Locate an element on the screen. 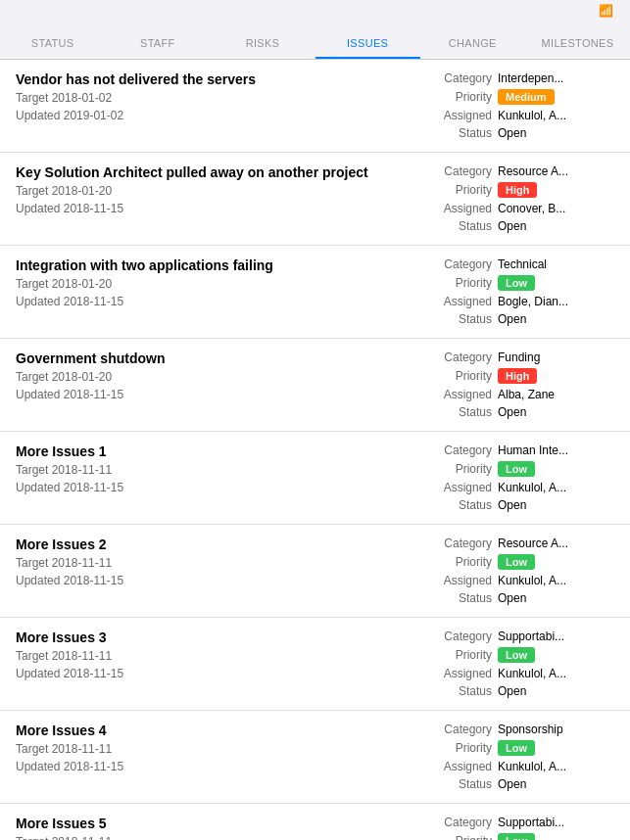 The height and width of the screenshot is (840, 630). category-value: Technical is located at coordinates (522, 264).